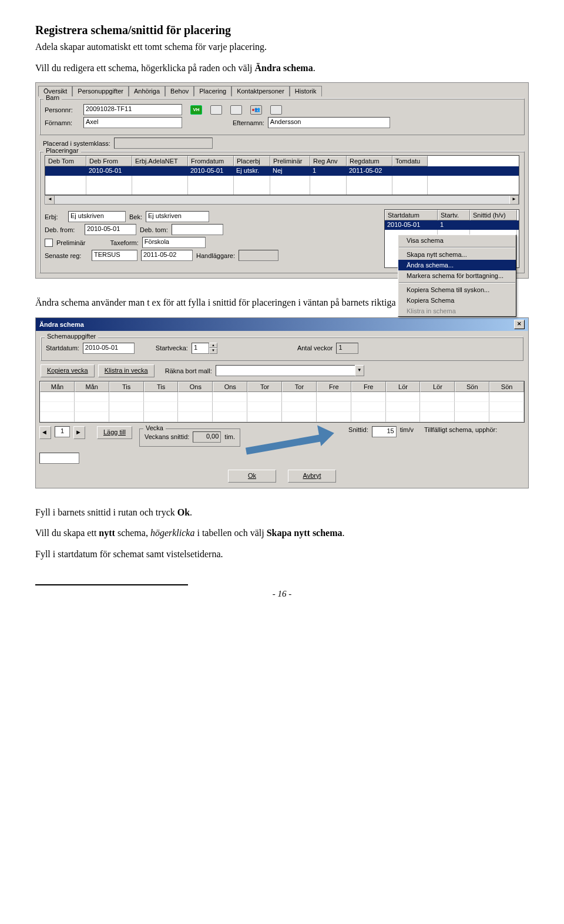 The height and width of the screenshot is (924, 564). Describe the element at coordinates (264, 387) in the screenshot. I see `col-thu-1: Tor` at that location.